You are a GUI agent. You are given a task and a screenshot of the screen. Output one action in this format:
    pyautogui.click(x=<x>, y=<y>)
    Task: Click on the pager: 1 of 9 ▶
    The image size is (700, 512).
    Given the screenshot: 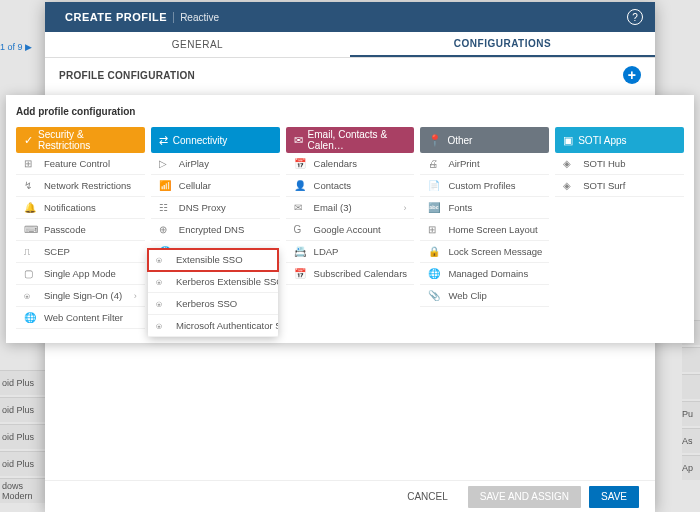 What is the action you would take?
    pyautogui.click(x=16, y=47)
    